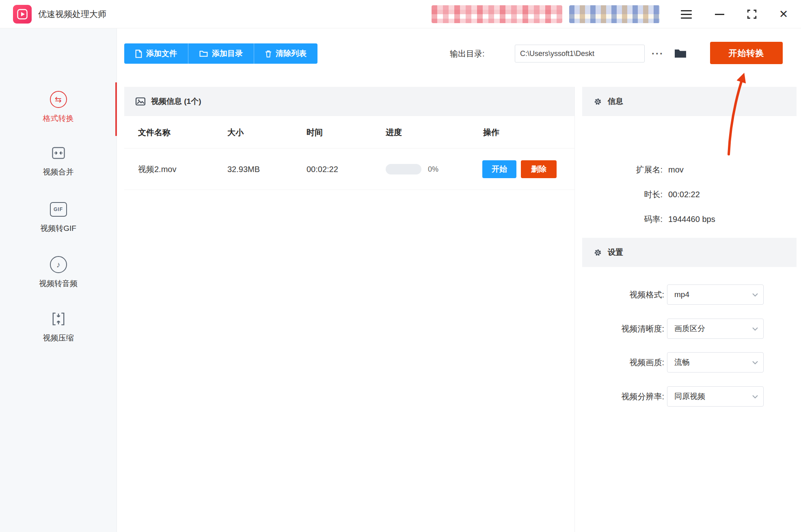 This screenshot has height=532, width=801. I want to click on video-clarity-select: 画质区分, so click(715, 329).